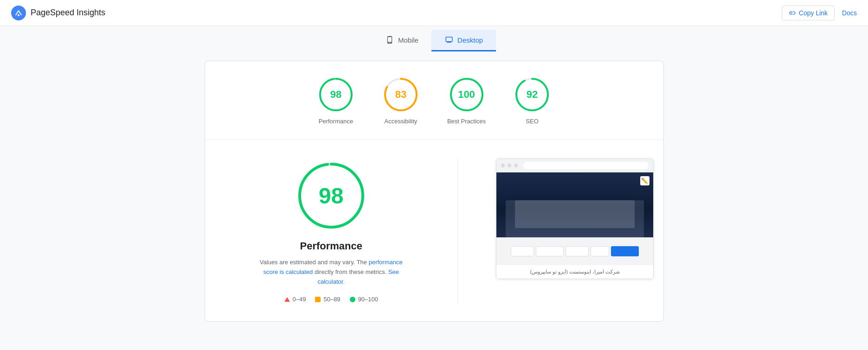  I want to click on average-icon, so click(318, 299).